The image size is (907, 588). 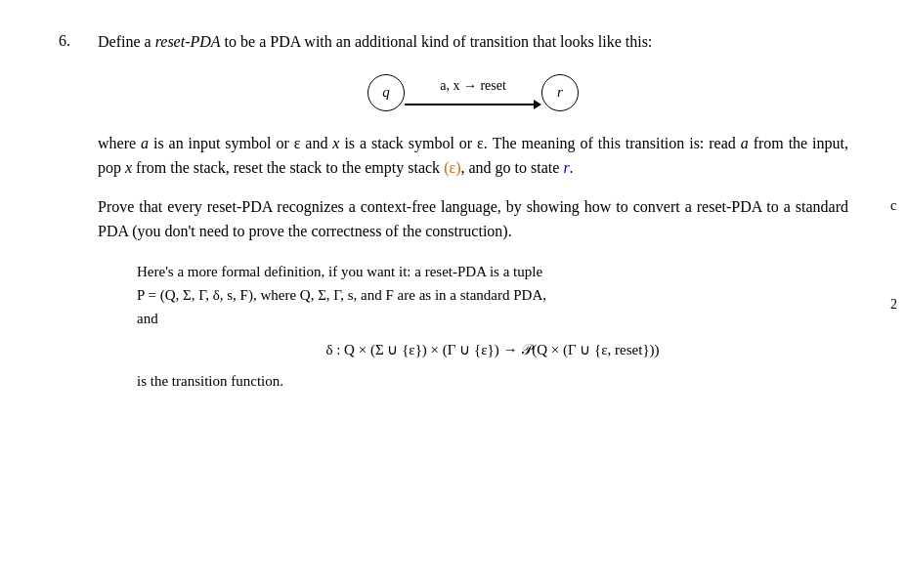 I want to click on where-text5: from the stack, reset the stack to the e…, so click(x=287, y=168).